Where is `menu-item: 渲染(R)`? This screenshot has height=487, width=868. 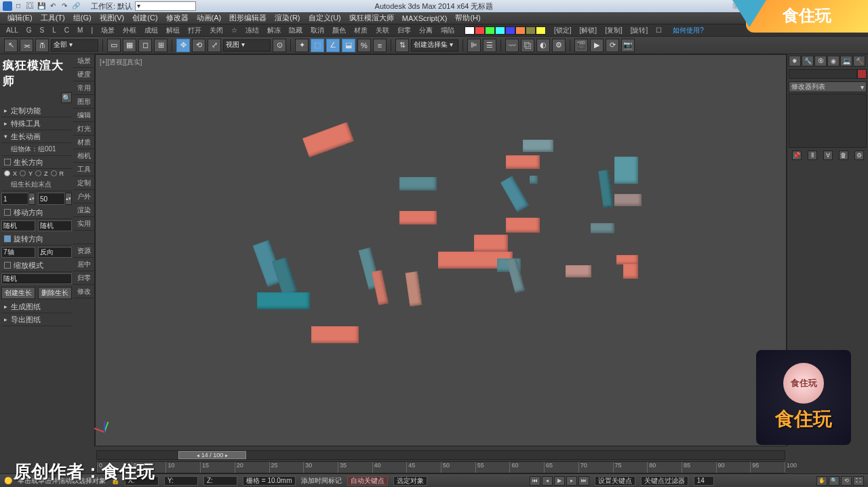 menu-item: 渲染(R) is located at coordinates (288, 18).